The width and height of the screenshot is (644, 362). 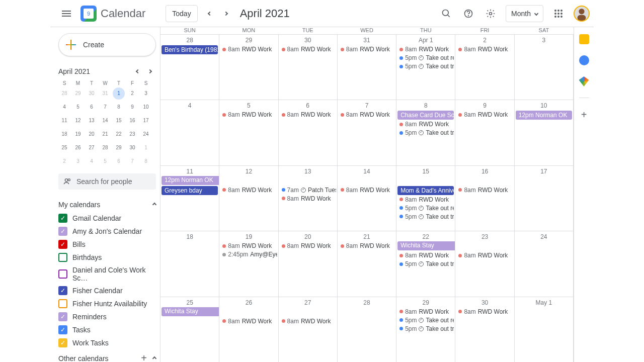 What do you see at coordinates (544, 132) in the screenshot?
I see `day-cell: 1012pm Norman OK` at bounding box center [544, 132].